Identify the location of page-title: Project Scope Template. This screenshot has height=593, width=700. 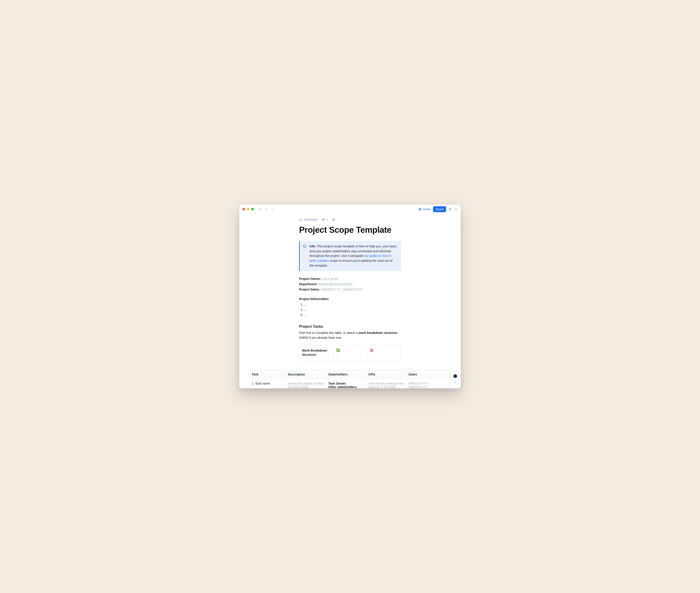
(350, 230).